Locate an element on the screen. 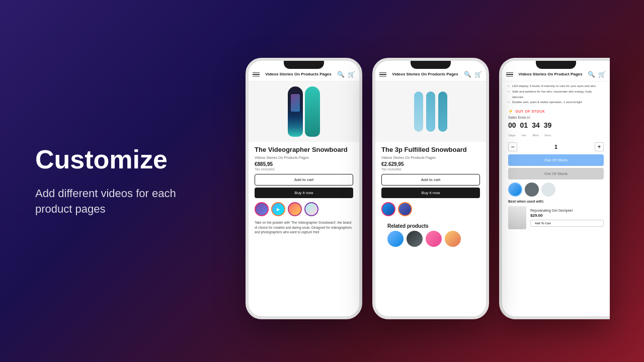  out-of-stock-text: OUT OF STOCK is located at coordinates (530, 112).